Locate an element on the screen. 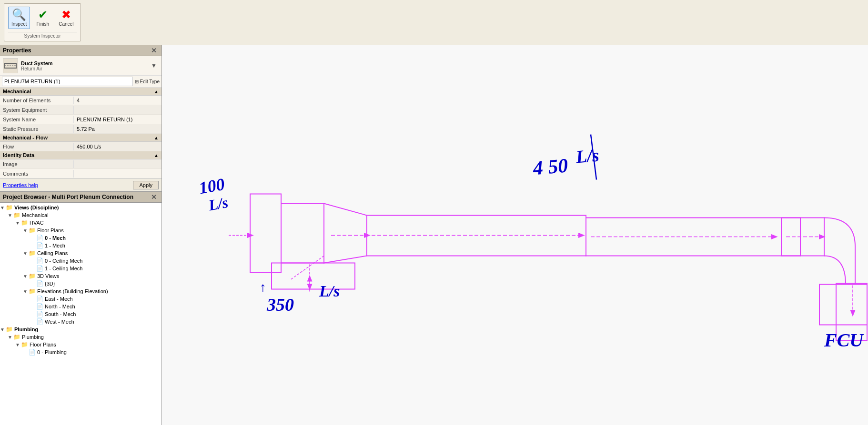 The height and width of the screenshot is (425, 868). browser-title: Project Browser - Multi Port Plenum Conn… is located at coordinates (68, 197).